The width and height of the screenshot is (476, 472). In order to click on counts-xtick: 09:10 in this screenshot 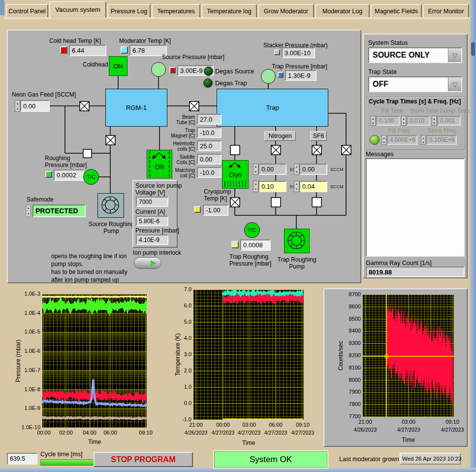, I will do `click(452, 422)`.